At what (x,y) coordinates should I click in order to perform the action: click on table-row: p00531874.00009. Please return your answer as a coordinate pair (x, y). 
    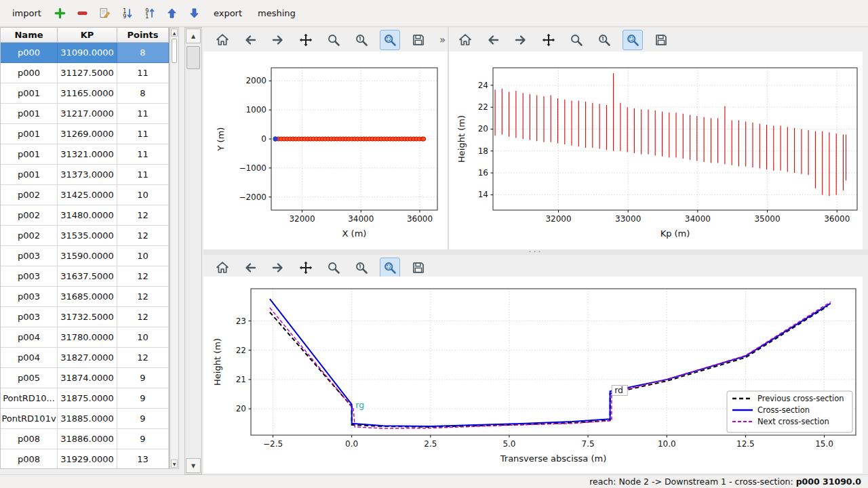
    Looking at the image, I should click on (85, 378).